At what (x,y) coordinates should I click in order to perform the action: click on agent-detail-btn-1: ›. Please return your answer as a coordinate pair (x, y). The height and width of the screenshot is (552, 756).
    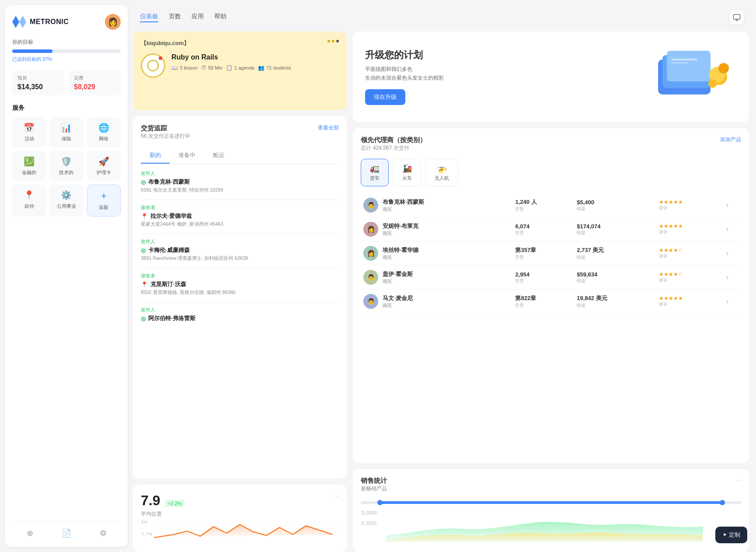
    Looking at the image, I should click on (728, 205).